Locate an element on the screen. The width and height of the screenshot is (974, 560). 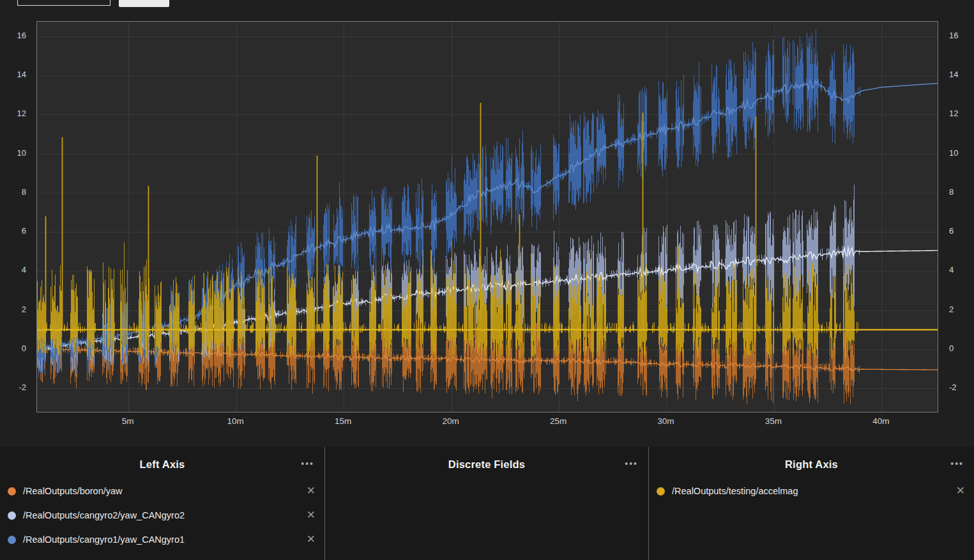
legend-item: /RealOutputs/cangyro1/yaw_CANgyro1✕ is located at coordinates (162, 540).